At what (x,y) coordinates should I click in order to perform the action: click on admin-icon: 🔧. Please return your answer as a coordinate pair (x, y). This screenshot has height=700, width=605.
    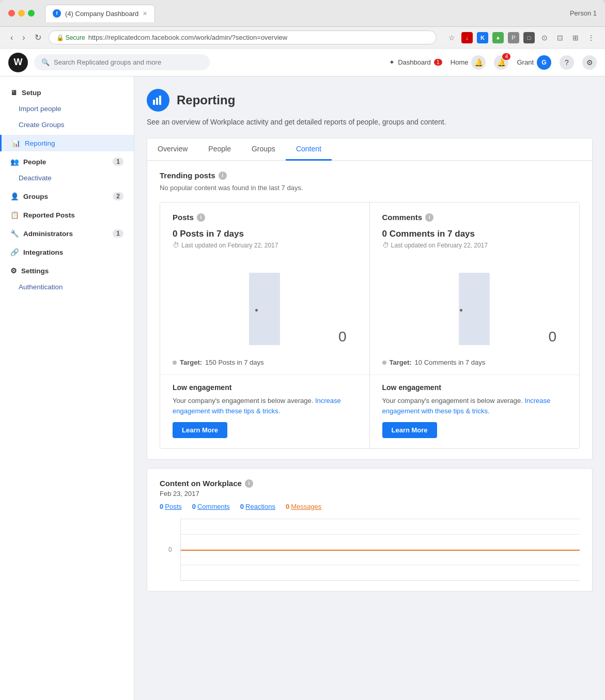
    Looking at the image, I should click on (14, 234).